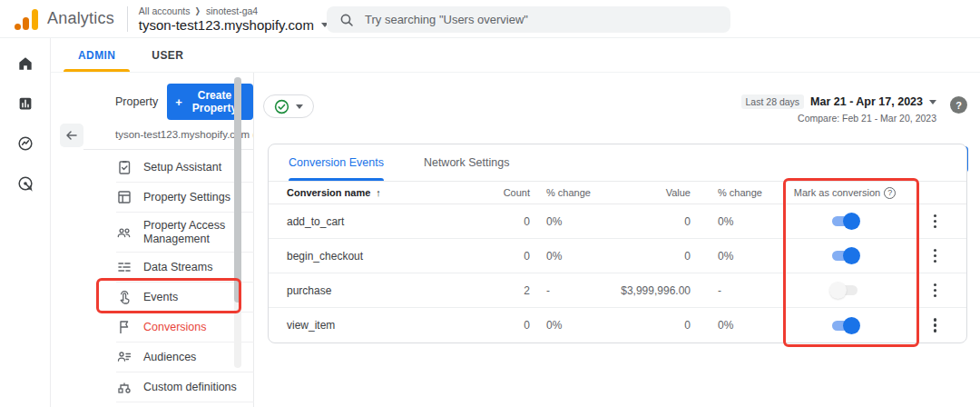 This screenshot has height=407, width=980. Describe the element at coordinates (127, 19) in the screenshot. I see `header-divider` at that location.